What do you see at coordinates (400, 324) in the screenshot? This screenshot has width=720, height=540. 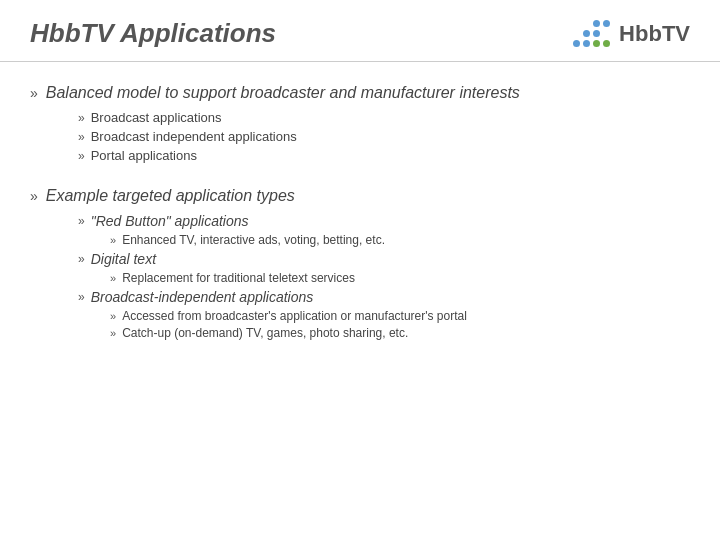 I see `sub-sub-list-bi: » Accessed from broadcaster's applicatio…` at bounding box center [400, 324].